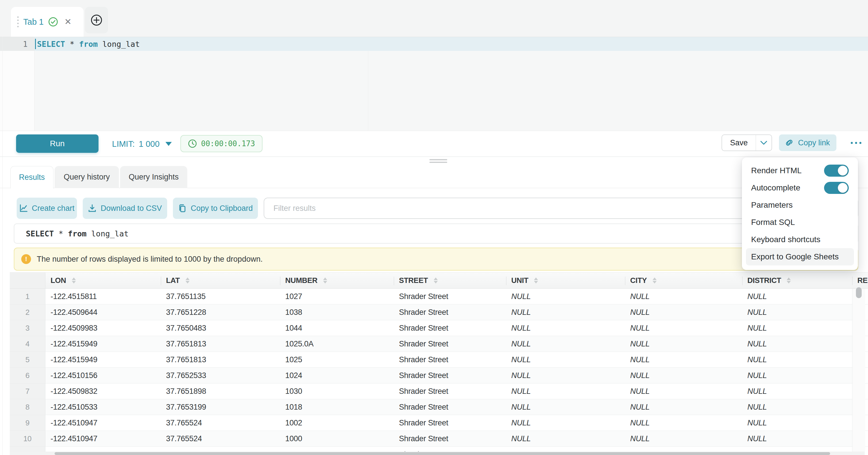 This screenshot has height=455, width=868. I want to click on column-label: NUMBER, so click(301, 280).